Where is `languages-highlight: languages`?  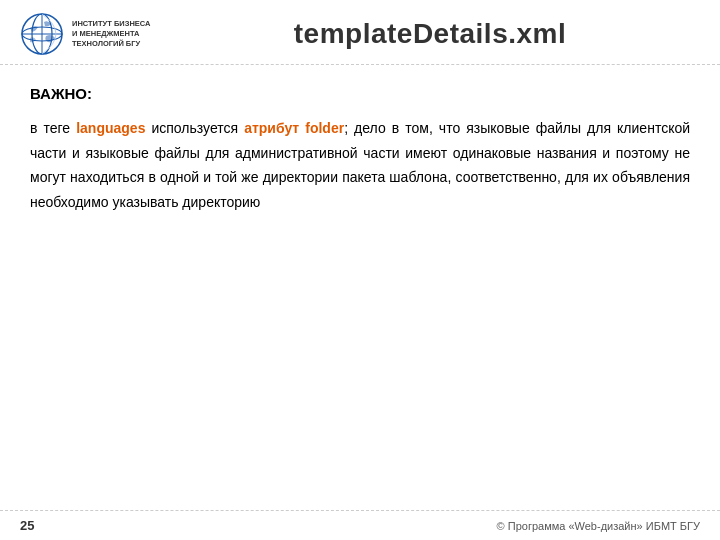
languages-highlight: languages is located at coordinates (110, 128).